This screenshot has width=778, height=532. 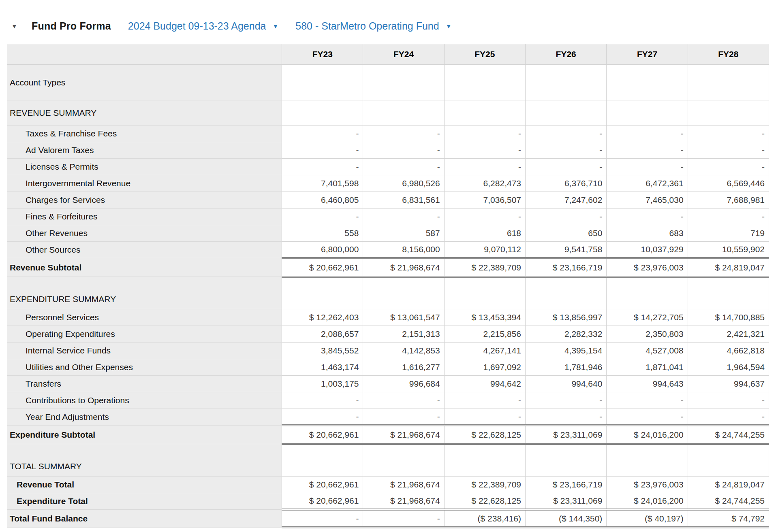 I want to click on cell-fy26: 7,247,602, so click(x=566, y=200).